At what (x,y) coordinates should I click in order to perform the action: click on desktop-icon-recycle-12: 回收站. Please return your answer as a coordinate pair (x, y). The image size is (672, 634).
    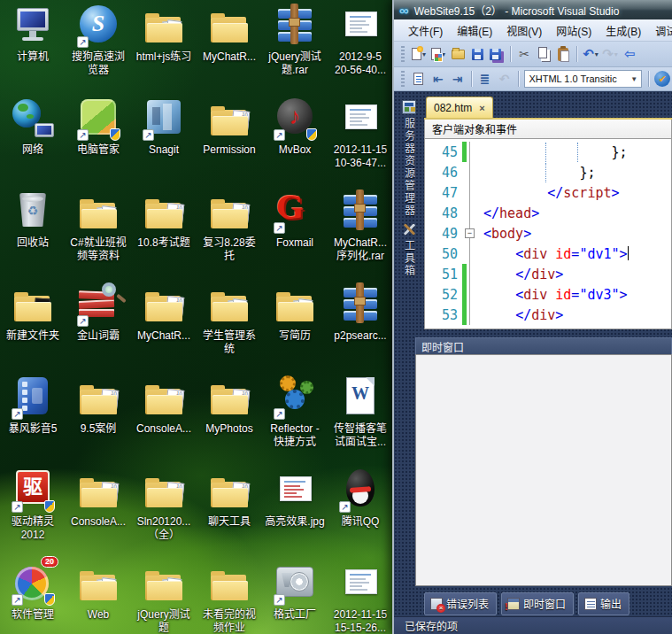
    Looking at the image, I should click on (33, 220).